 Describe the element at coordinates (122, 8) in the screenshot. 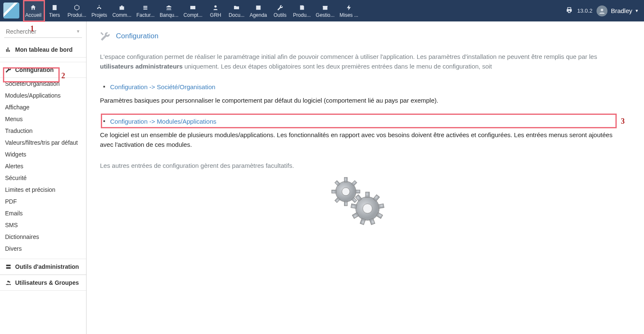

I see `briefcase-icon` at that location.